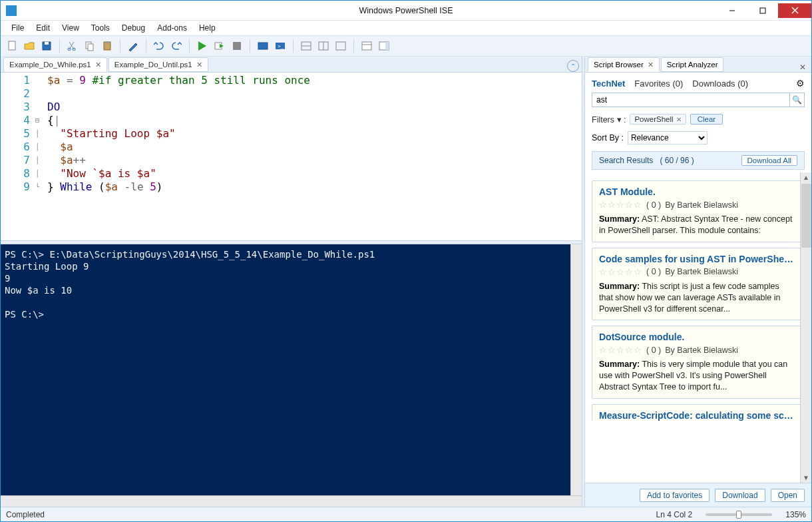 The image size is (812, 522). Describe the element at coordinates (769, 160) in the screenshot. I see `download-all-button: Download All` at that location.